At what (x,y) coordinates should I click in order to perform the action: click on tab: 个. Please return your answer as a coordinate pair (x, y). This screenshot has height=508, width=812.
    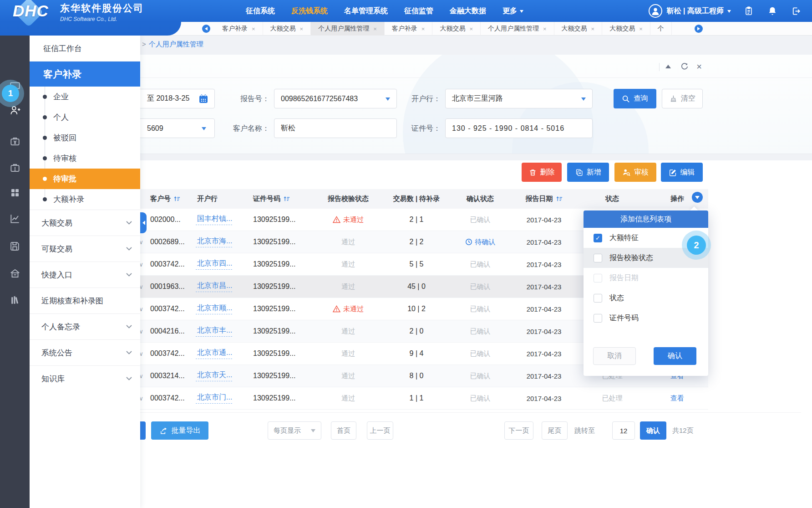
    Looking at the image, I should click on (661, 29).